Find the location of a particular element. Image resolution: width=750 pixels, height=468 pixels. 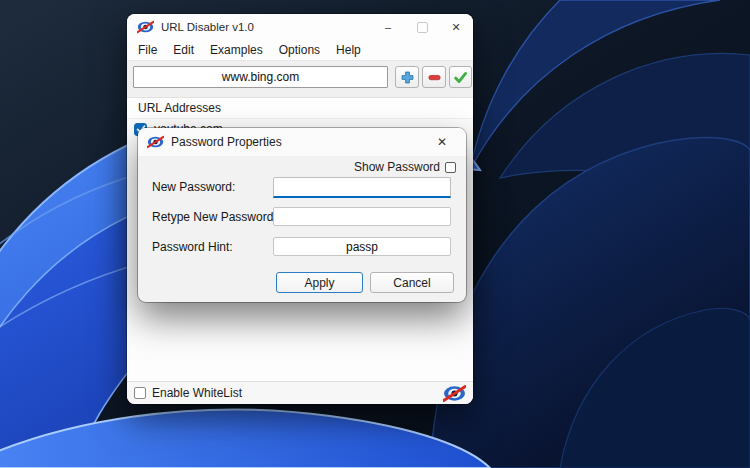

app-logo-icon is located at coordinates (454, 394).